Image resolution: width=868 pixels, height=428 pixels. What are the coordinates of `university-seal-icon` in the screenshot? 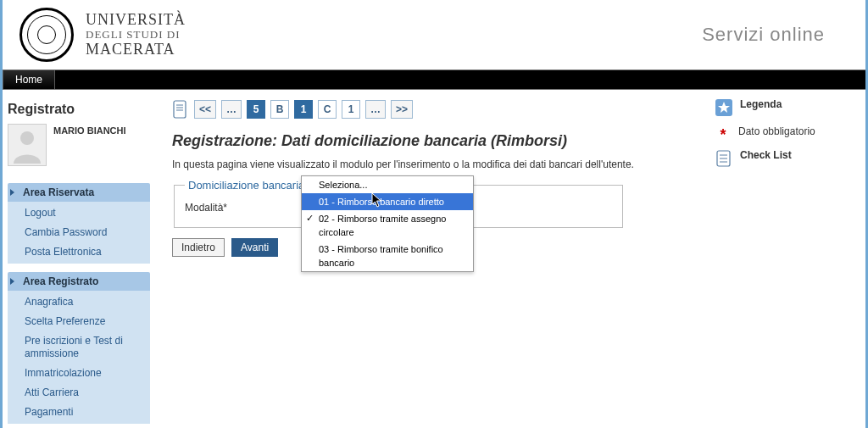 It's located at (47, 35).